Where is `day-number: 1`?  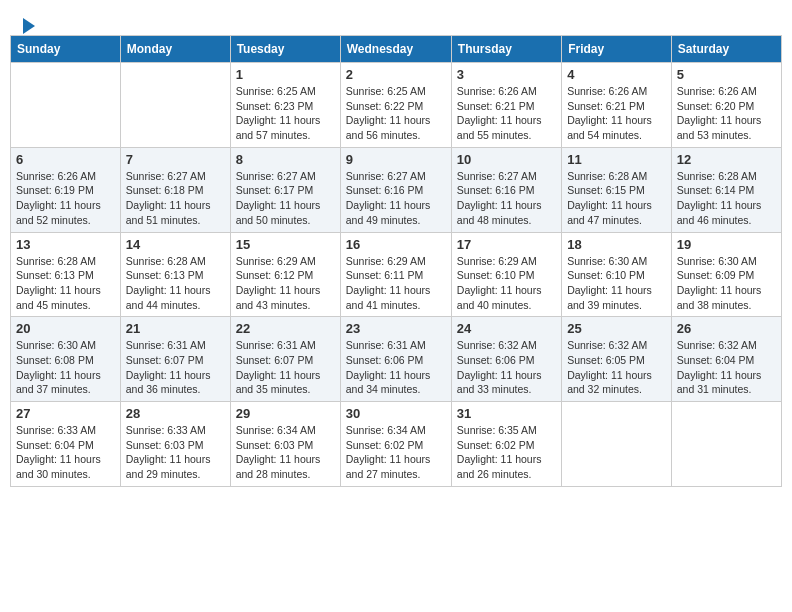 day-number: 1 is located at coordinates (286, 74).